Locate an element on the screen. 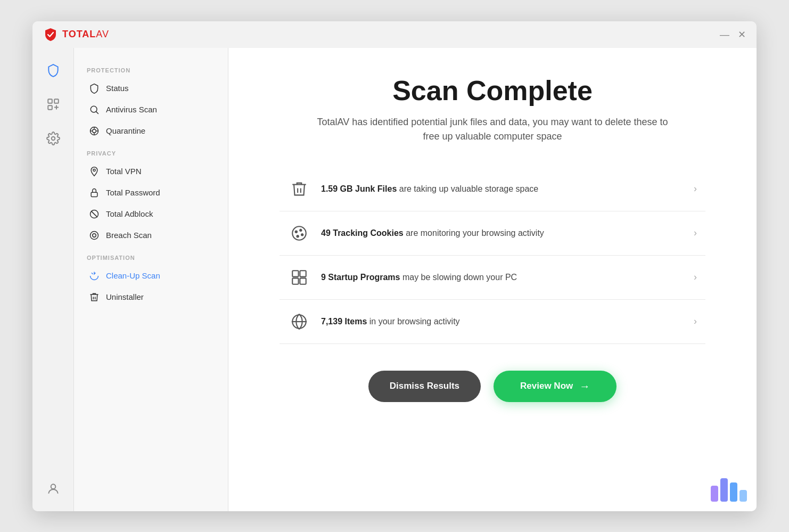 The height and width of the screenshot is (532, 789). breach-scan-icon is located at coordinates (94, 235).